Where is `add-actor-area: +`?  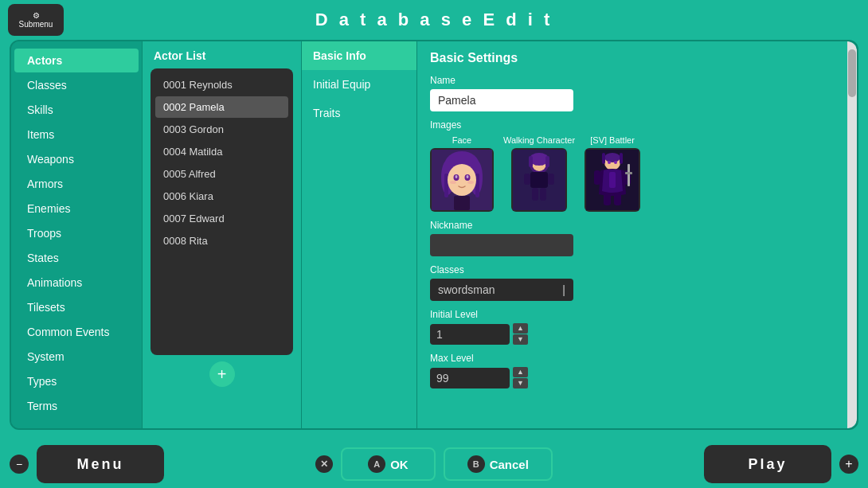
add-actor-area: + is located at coordinates (221, 374).